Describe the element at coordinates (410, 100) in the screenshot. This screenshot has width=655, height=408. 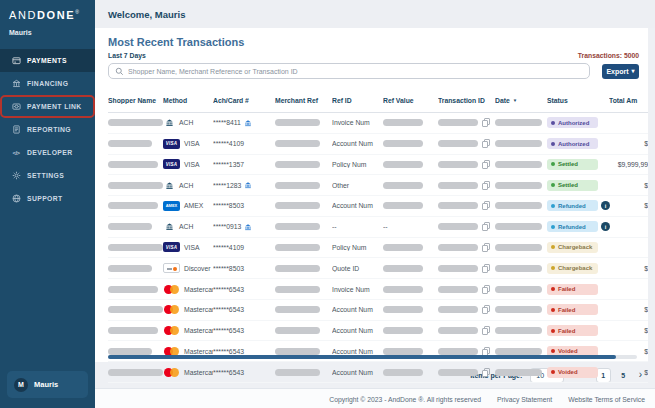
I see `column-header-ref-value: Ref Value` at that location.